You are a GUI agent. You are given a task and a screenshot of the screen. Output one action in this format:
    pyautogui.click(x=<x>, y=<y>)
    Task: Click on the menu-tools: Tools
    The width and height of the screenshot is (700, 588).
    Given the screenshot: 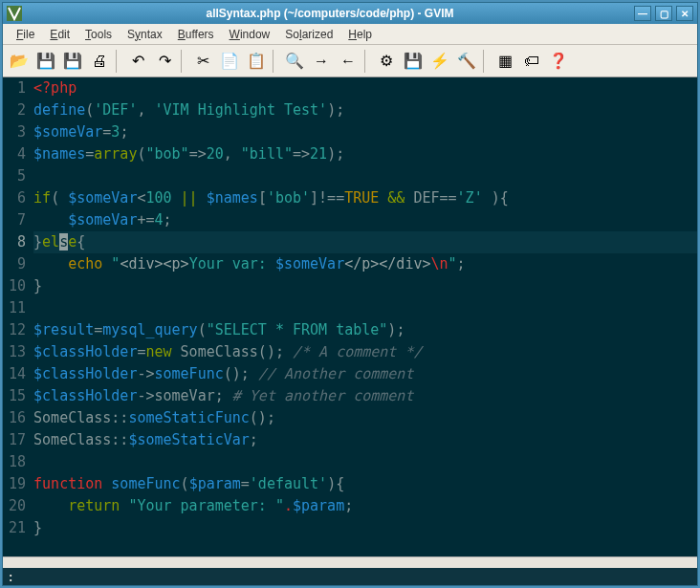 What is the action you would take?
    pyautogui.click(x=98, y=34)
    